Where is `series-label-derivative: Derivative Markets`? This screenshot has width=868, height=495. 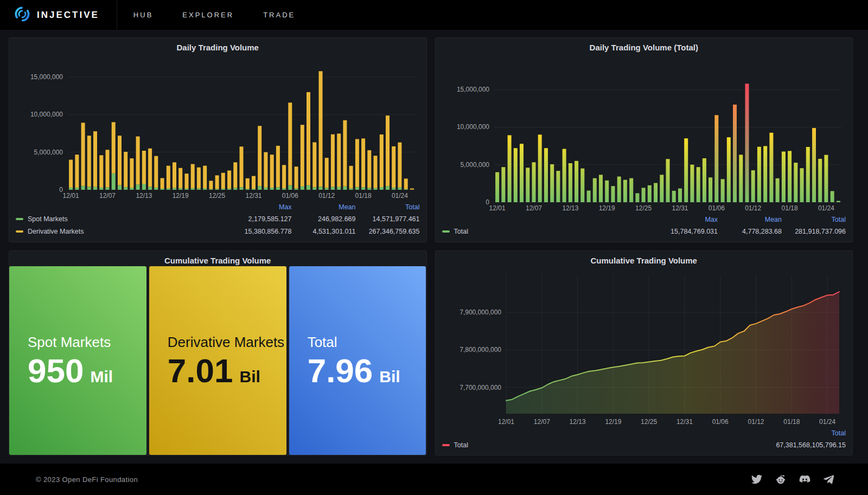 series-label-derivative: Derivative Markets is located at coordinates (56, 232).